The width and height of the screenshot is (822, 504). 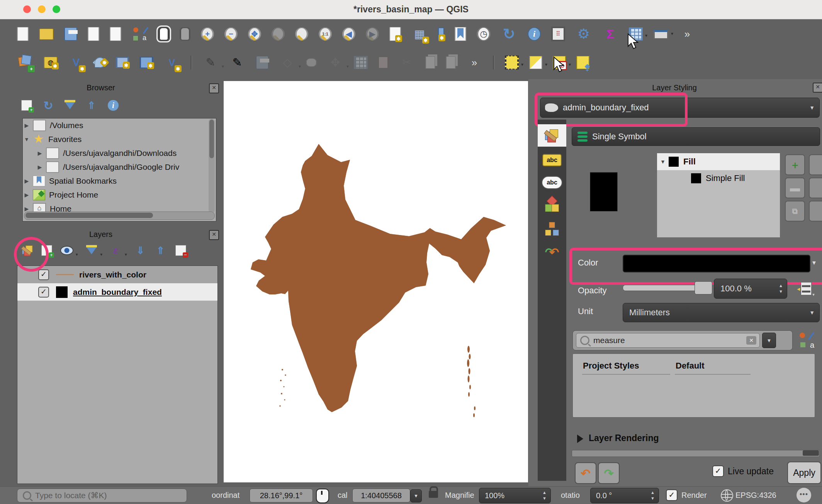 I want to click on collapse-icon: ▼, so click(x=27, y=139).